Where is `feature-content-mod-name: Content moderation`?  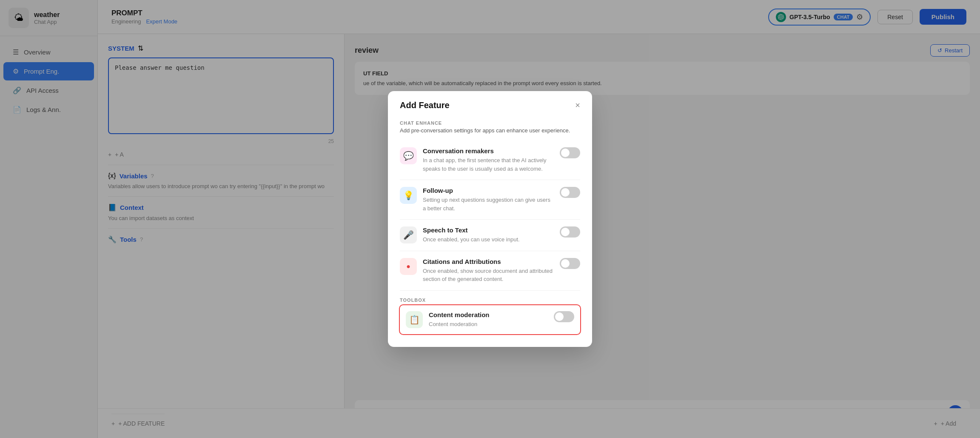 feature-content-mod-name: Content moderation is located at coordinates (488, 315).